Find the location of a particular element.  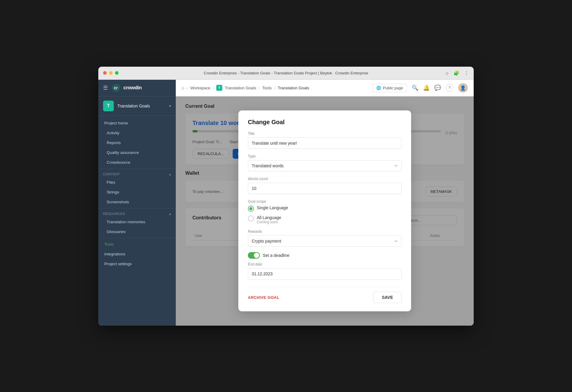

sidebar-item-glossaries: Glossaries is located at coordinates (137, 232).